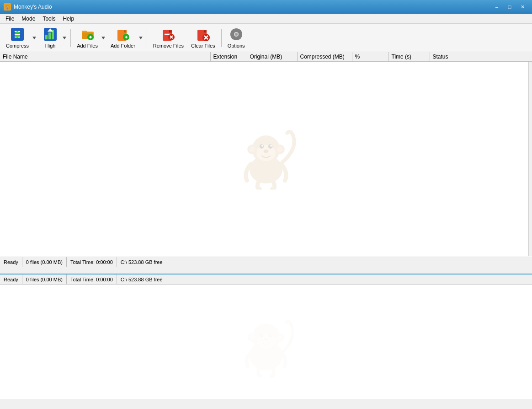 The image size is (532, 409). Describe the element at coordinates (34, 38) in the screenshot. I see `compress-dropdown-button` at that location.